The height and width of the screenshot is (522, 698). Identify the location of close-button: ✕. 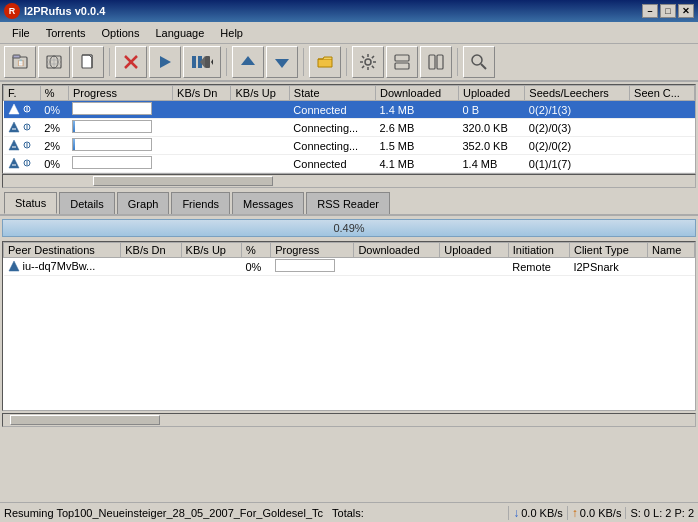
(686, 11).